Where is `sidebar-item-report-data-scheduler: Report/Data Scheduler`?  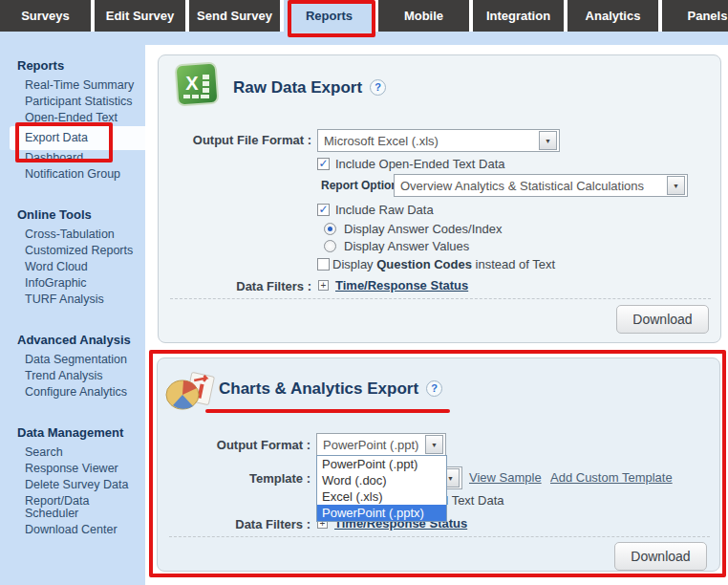
sidebar-item-report-data-scheduler: Report/Data Scheduler is located at coordinates (73, 508).